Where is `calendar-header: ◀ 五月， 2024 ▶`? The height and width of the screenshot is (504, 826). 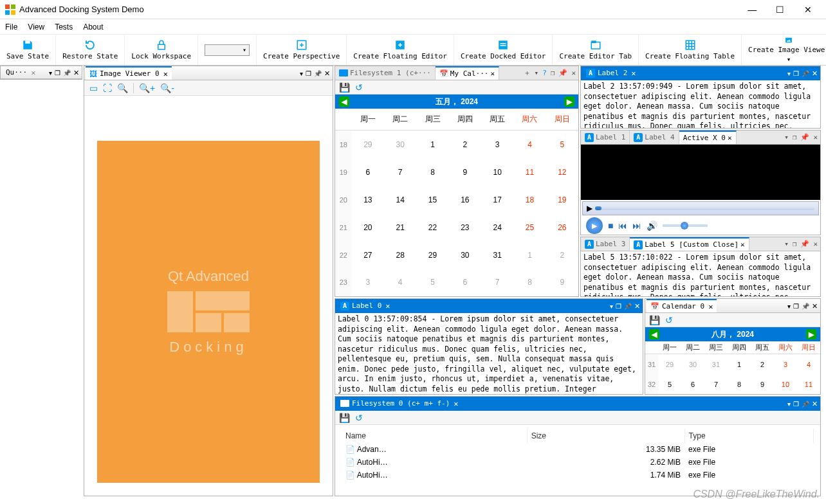
calendar-header: ◀ 五月， 2024 ▶ is located at coordinates (457, 102).